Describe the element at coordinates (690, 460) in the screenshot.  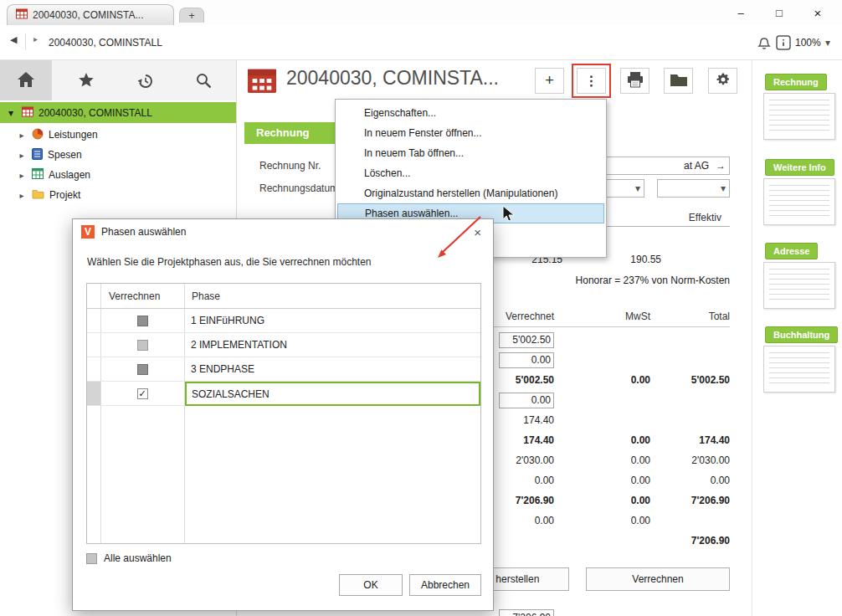
I see `total-value: 2'030.00` at that location.